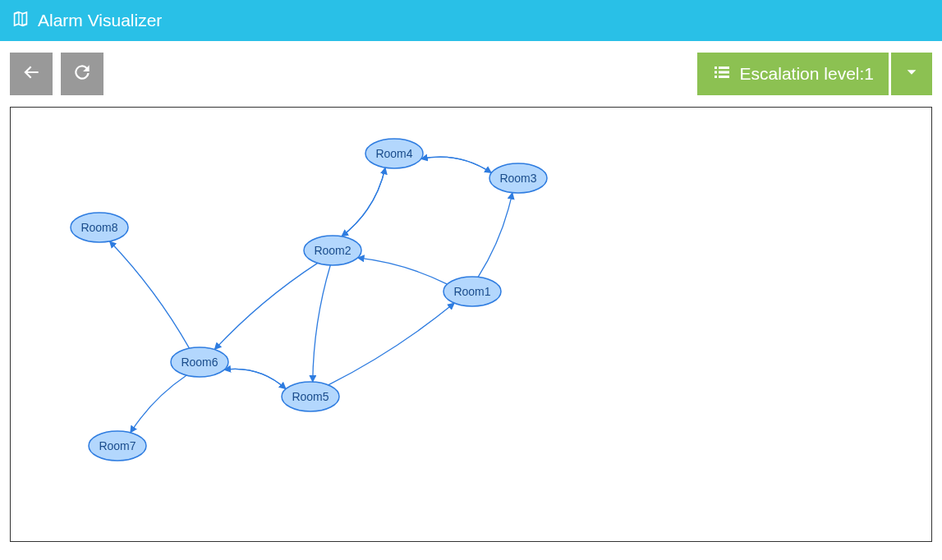 This screenshot has width=942, height=560. I want to click on graph-node-label: Room1, so click(471, 291).